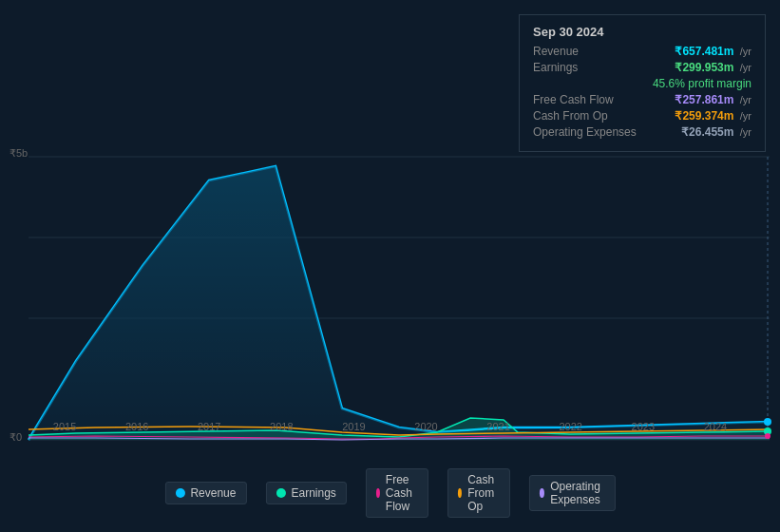 This screenshot has width=780, height=532. What do you see at coordinates (281, 427) in the screenshot?
I see `x-label-2018: 2018` at bounding box center [281, 427].